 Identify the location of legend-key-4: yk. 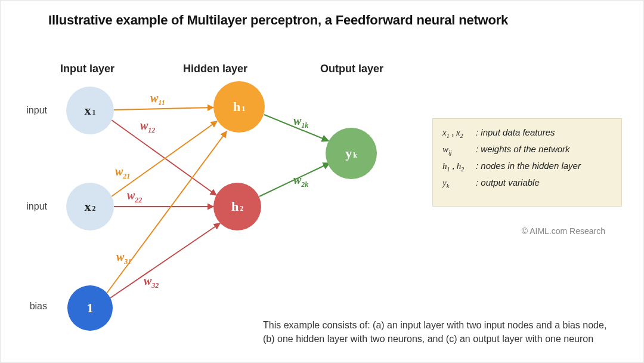
(459, 184).